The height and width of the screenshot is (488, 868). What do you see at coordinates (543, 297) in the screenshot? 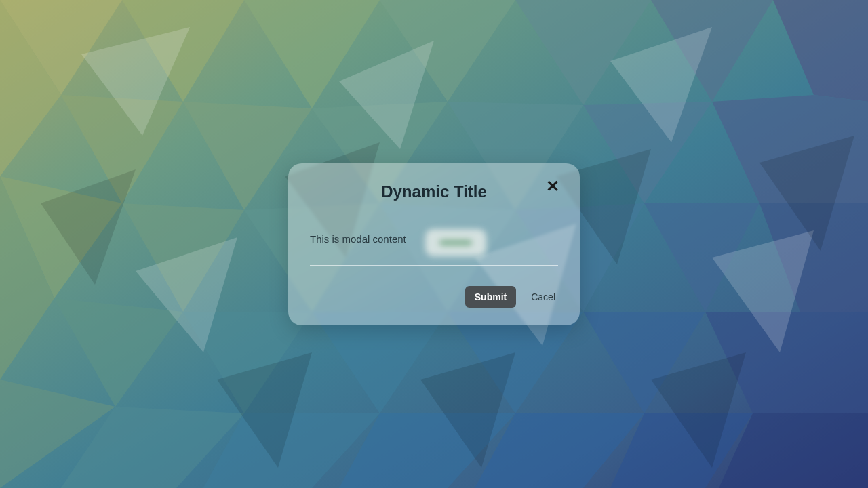
I see `cancel-button: Cacel` at bounding box center [543, 297].